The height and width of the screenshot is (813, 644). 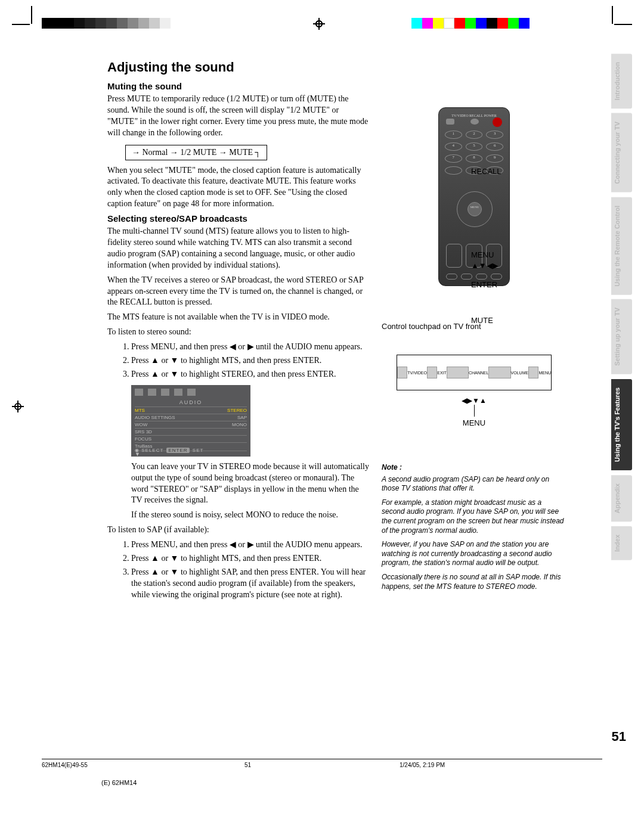 What do you see at coordinates (474, 412) in the screenshot?
I see `touchpad-arrows: ◀▶▼▲ MENU` at bounding box center [474, 412].